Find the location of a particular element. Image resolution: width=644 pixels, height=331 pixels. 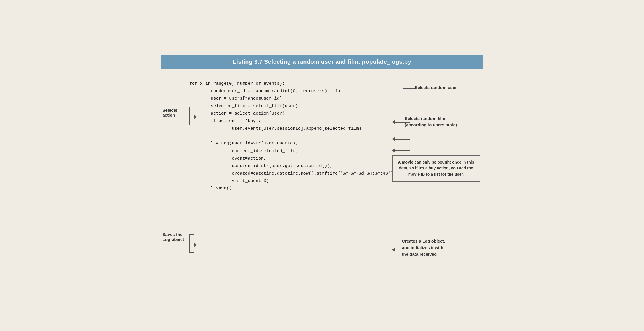

arrow-box-line is located at coordinates (402, 151).